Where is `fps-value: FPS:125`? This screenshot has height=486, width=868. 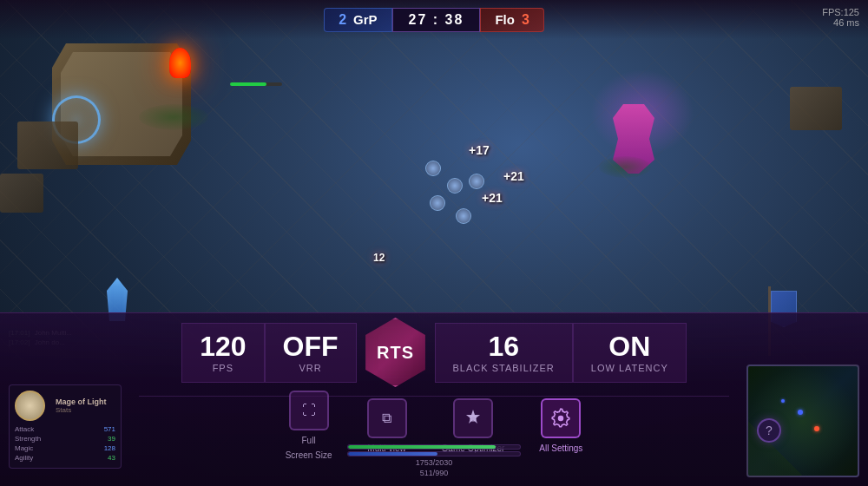 fps-value: FPS:125 is located at coordinates (840, 12).